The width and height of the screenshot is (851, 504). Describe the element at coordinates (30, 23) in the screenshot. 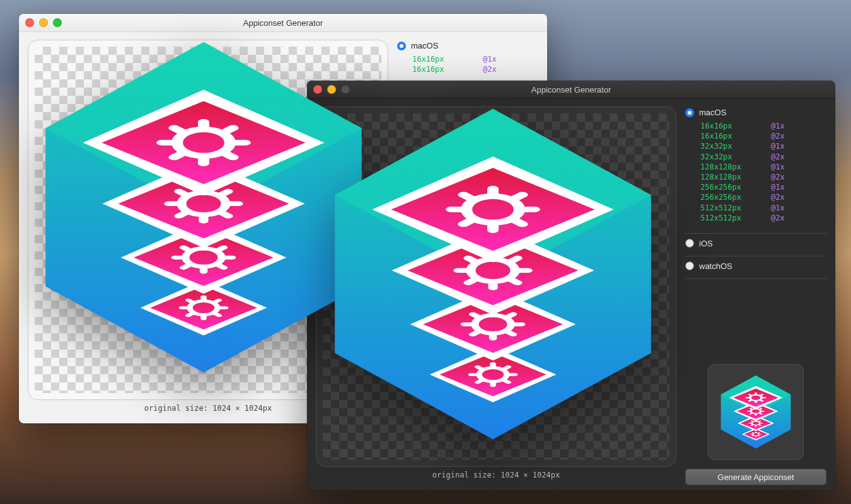

I see `close-icon` at that location.